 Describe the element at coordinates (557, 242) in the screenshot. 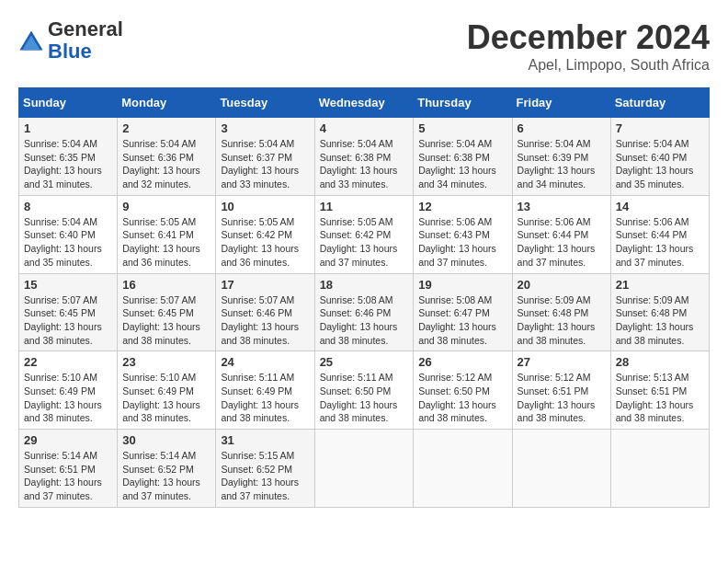

I see `day-info: Sunrise: 5:06 AMSunset: 6:44 PMDaylight:…` at that location.